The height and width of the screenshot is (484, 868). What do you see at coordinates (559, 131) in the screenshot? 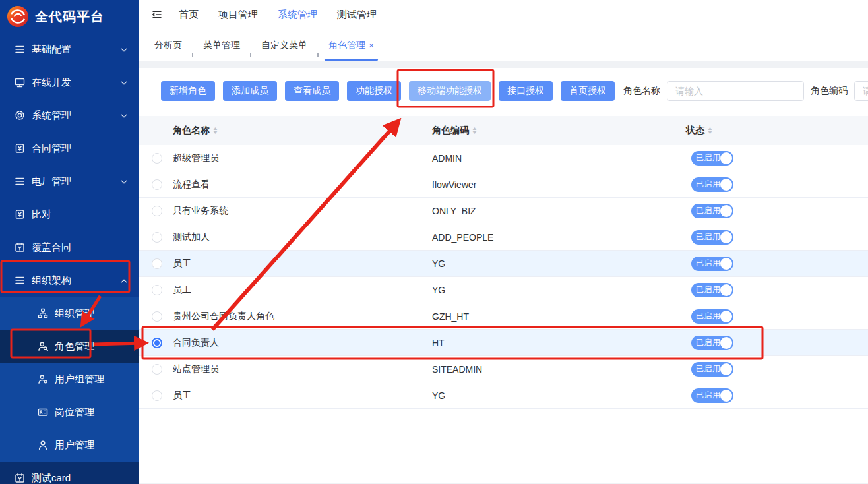
I see `column-header: 角色编码 ▲▼` at bounding box center [559, 131].